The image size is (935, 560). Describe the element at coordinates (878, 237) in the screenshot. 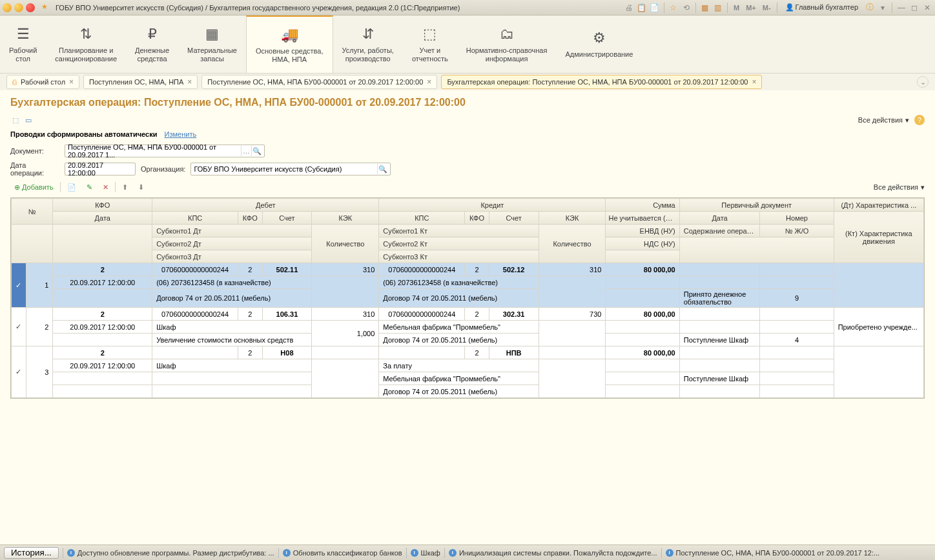

I see `col-ktchar: (Кт) Характеристика движения` at that location.